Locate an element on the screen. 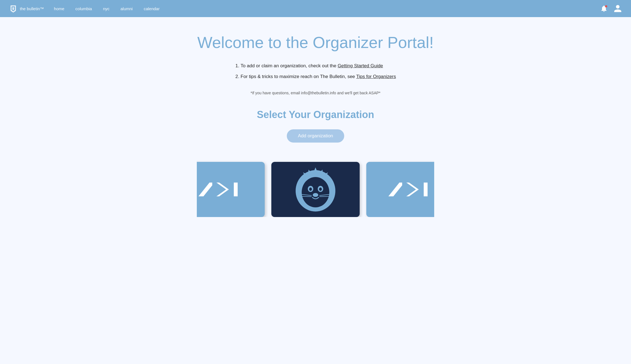 The height and width of the screenshot is (364, 631). user-icon is located at coordinates (618, 9).